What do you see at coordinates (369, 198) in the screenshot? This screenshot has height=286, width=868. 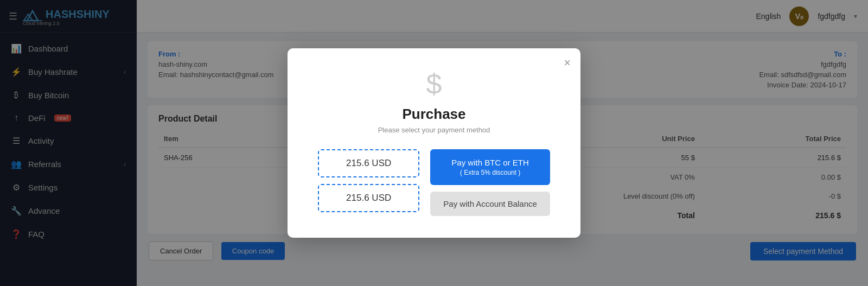 I see `amount-bottom: 215.6 USD` at bounding box center [369, 198].